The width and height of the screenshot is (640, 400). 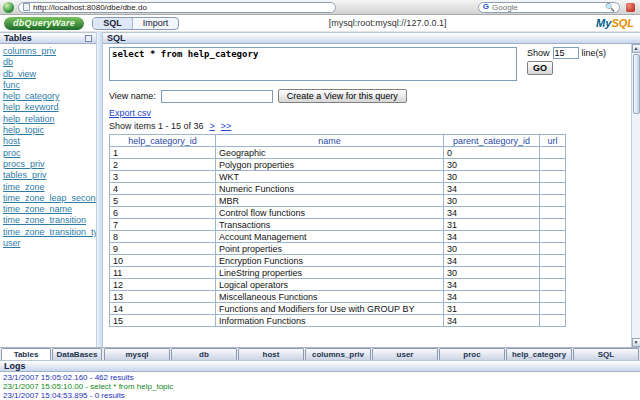 I want to click on sidebar-item-db: db, so click(x=50, y=62).